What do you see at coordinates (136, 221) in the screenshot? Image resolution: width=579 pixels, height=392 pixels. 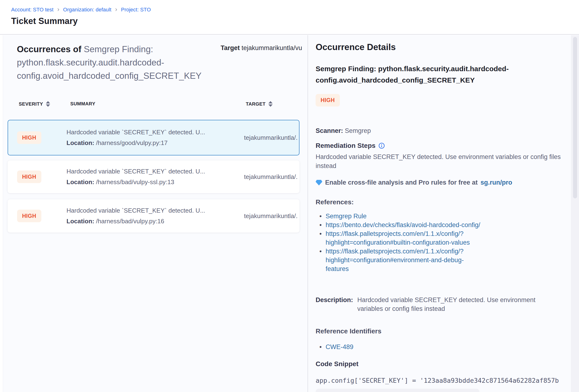 I see `occurrence-location: Location: /harness/bad/vulpy.py:16` at bounding box center [136, 221].